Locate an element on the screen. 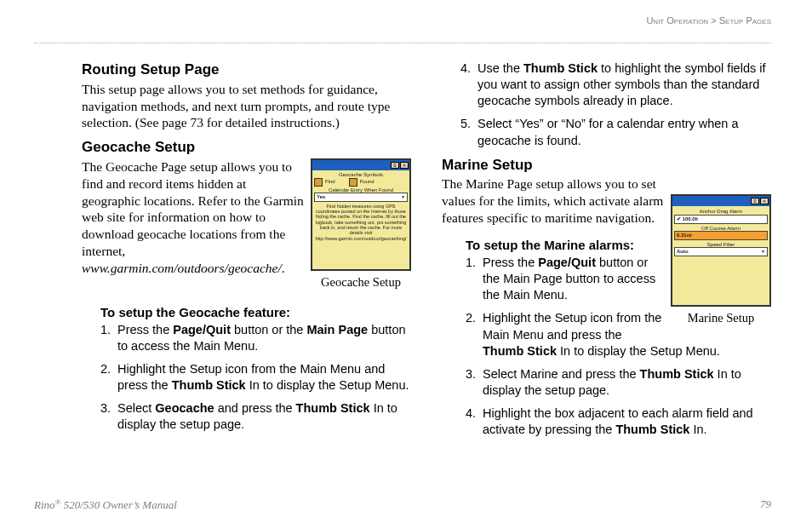 This screenshot has width=812, height=529. list-item: 5. Select “Yes” or “No” for a calendar e… is located at coordinates (616, 132).